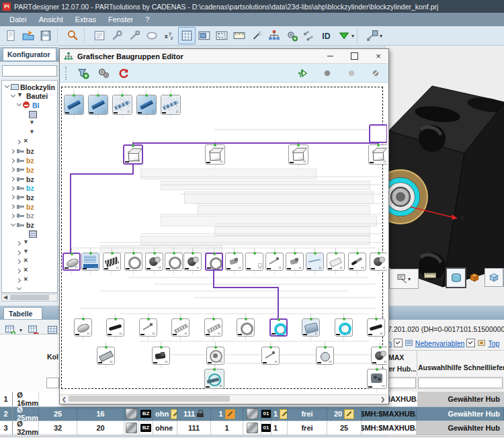 The width and height of the screenshot is (504, 438). I want to click on table-cell: [$MH:$MAXHUB.], so click(389, 414).